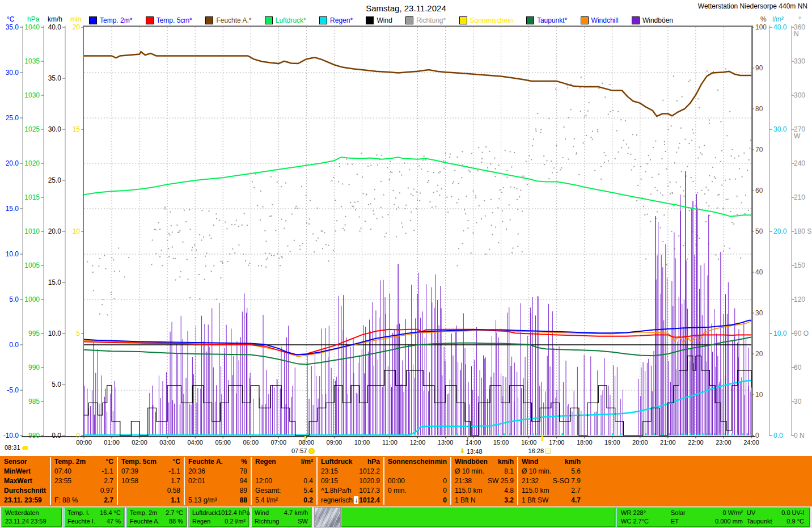 Image resolution: width=812 pixels, height=528 pixels. Describe the element at coordinates (25, 481) in the screenshot. I see `row-label-maxwert: MaxWert` at that location.